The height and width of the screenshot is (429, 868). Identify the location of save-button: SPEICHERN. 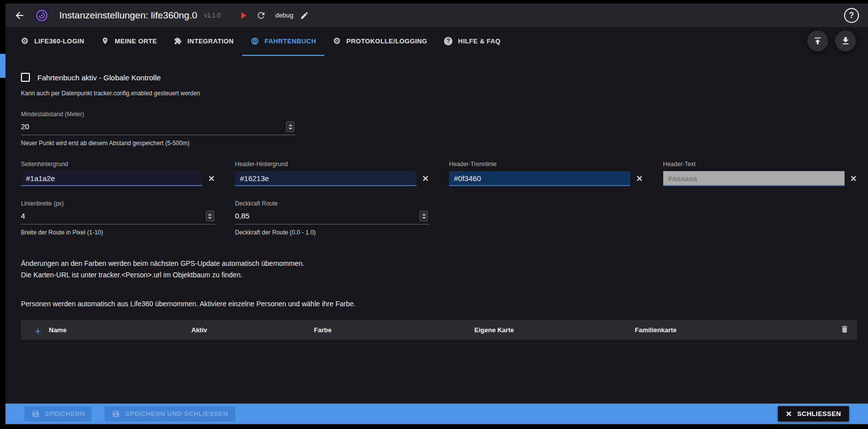
(58, 414).